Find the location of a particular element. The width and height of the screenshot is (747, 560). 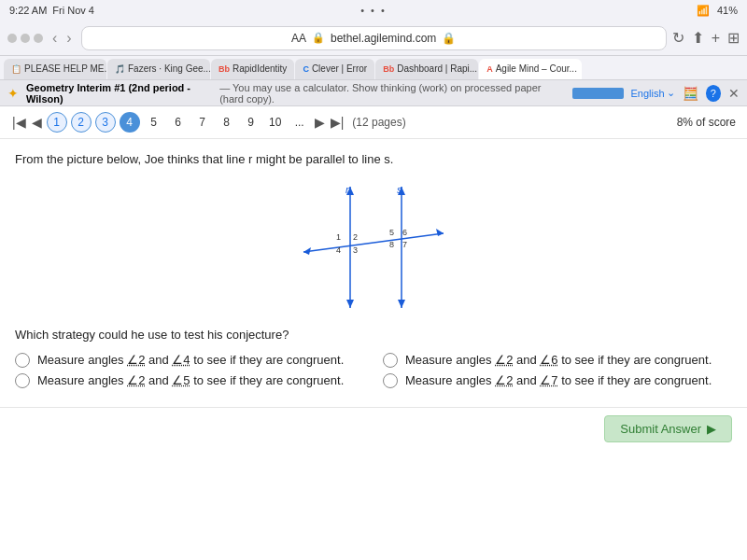

option-c-text: Measure angles ∠2 and ∠6 to see if they … is located at coordinates (558, 360).